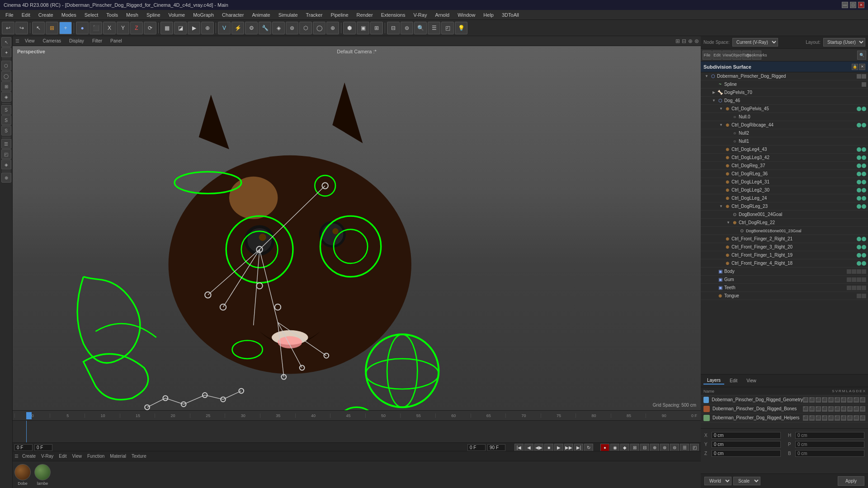 The width and height of the screenshot is (868, 488). Describe the element at coordinates (112, 15) in the screenshot. I see `menu-tools: Tools` at that location.